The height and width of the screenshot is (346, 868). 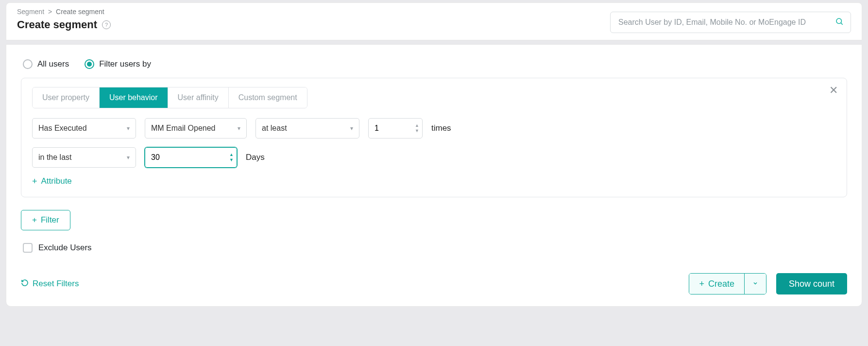 I want to click on search-box, so click(x=731, y=22).